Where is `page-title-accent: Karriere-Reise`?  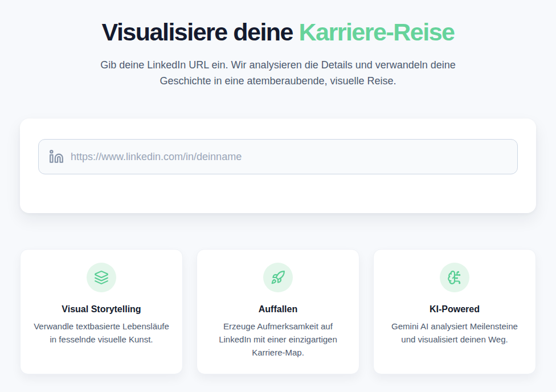
page-title-accent: Karriere-Reise is located at coordinates (376, 32).